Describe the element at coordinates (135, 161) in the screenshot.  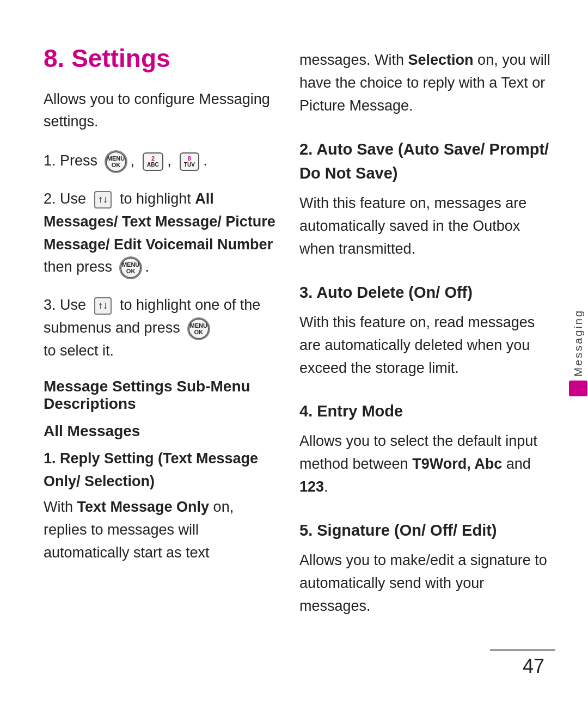
I see `step1-comma: ,` at that location.